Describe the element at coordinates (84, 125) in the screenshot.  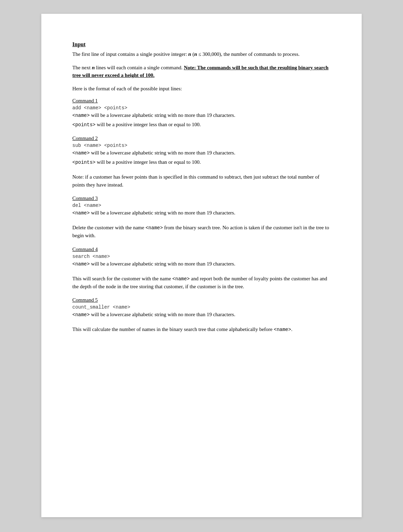
I see `command-1-points-code: <points>` at that location.